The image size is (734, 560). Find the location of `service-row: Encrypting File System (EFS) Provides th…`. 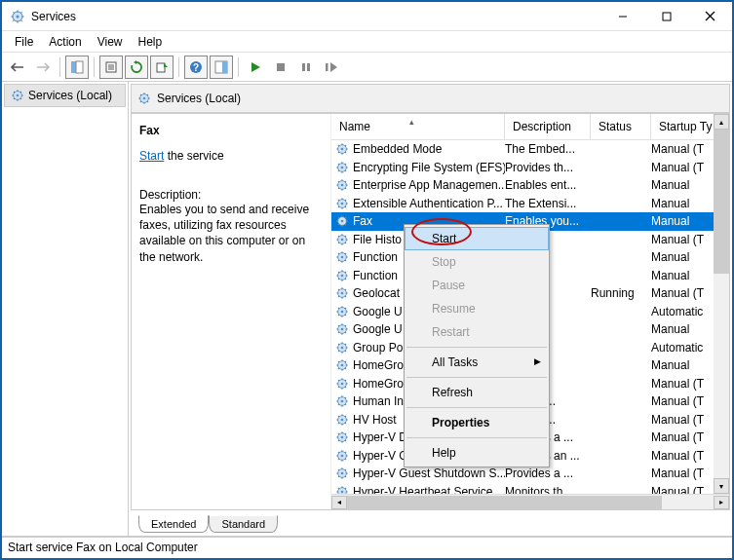

service-row: Encrypting File System (EFS) Provides th… is located at coordinates (530, 168).